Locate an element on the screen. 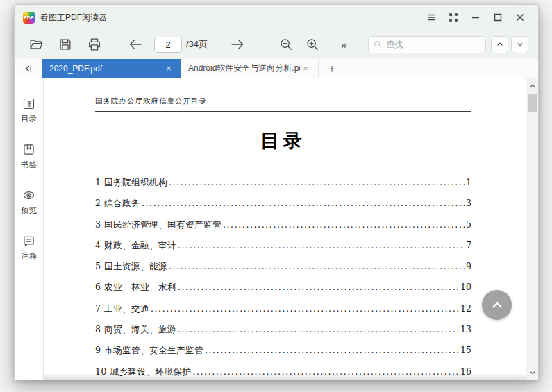  app-logo-text: PDF is located at coordinates (29, 18).